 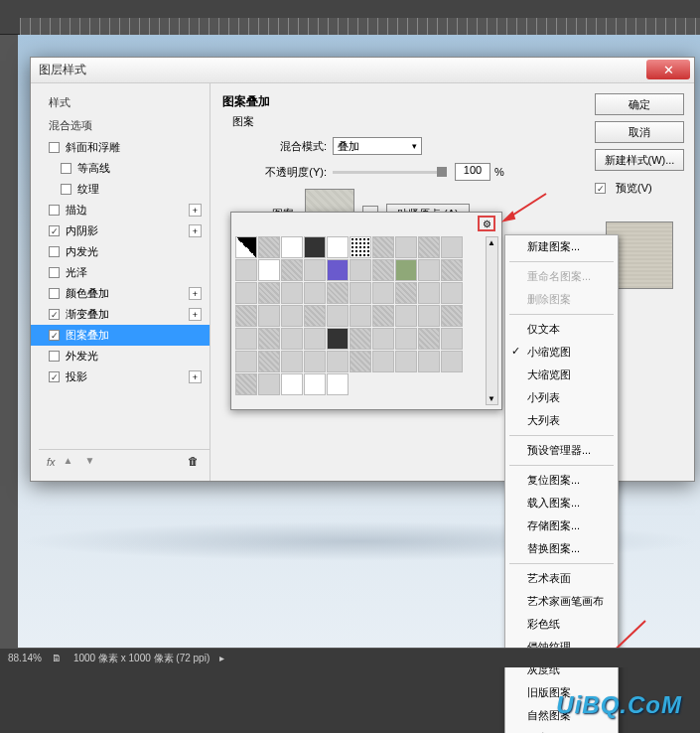 I want to click on style-stroke: 描边+, so click(x=120, y=211).